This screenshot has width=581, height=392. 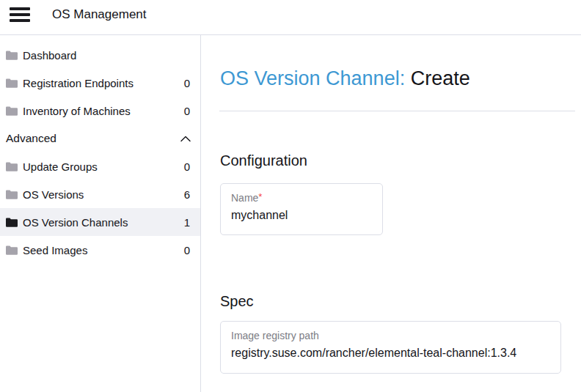 What do you see at coordinates (100, 138) in the screenshot?
I see `sidebar-group-advanced: Advanced` at bounding box center [100, 138].